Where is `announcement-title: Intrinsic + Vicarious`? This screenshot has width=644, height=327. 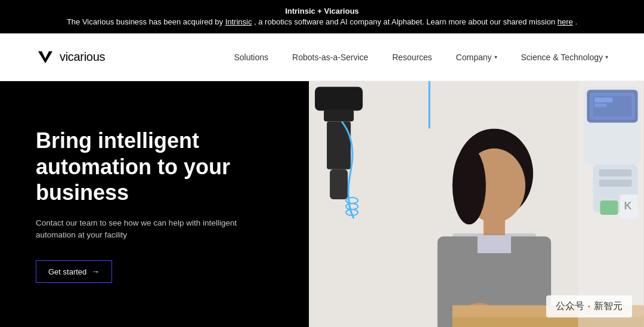
announcement-title: Intrinsic + Vicarious is located at coordinates (322, 11).